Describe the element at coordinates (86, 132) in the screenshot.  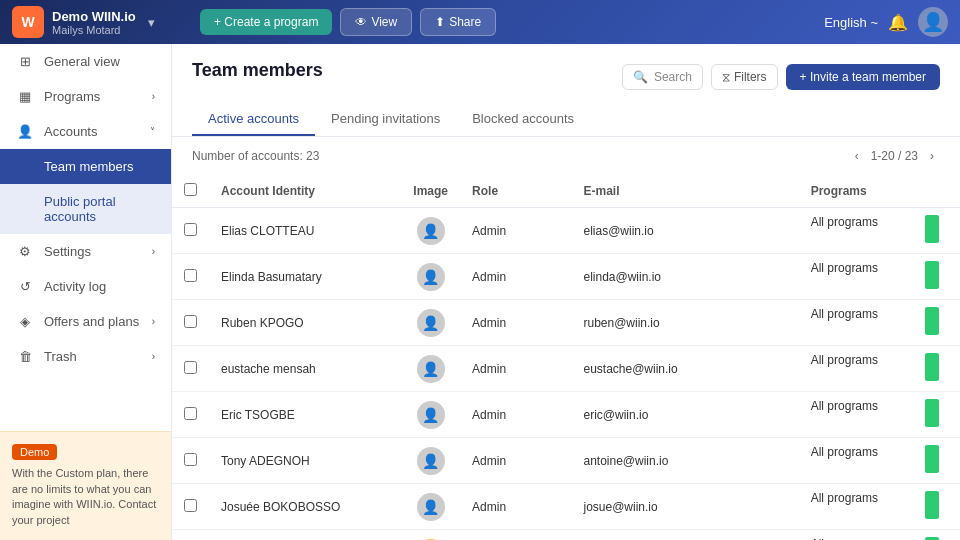
I see `sidebar-item-accounts: 👤 Accounts ˅` at that location.